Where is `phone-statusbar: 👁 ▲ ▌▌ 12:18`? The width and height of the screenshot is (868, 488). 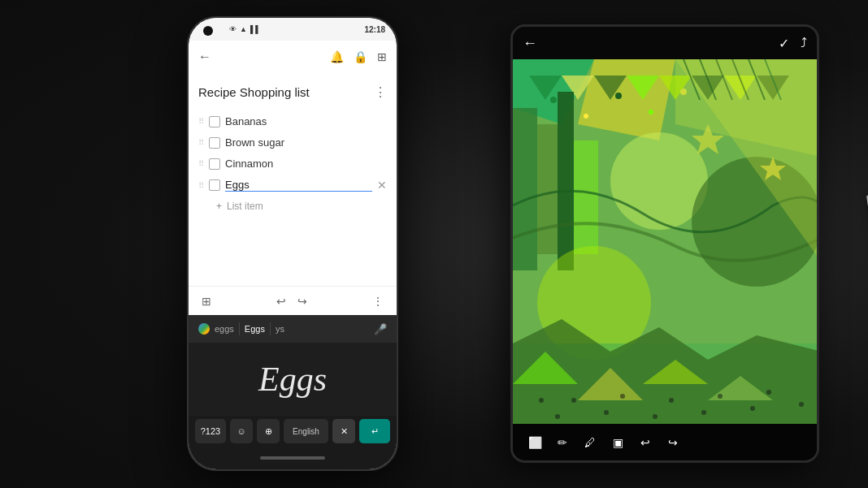
phone-statusbar: 👁 ▲ ▌▌ 12:18 is located at coordinates (293, 29).